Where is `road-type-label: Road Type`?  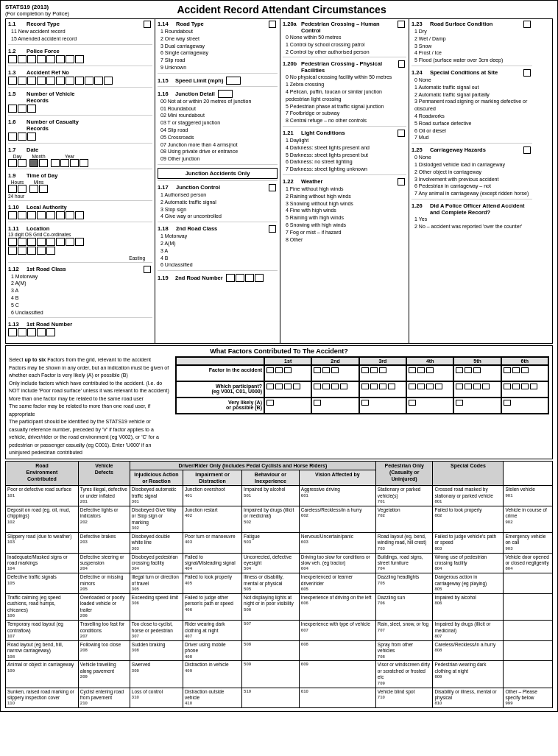 road-type-label: Road Type is located at coordinates (190, 24).